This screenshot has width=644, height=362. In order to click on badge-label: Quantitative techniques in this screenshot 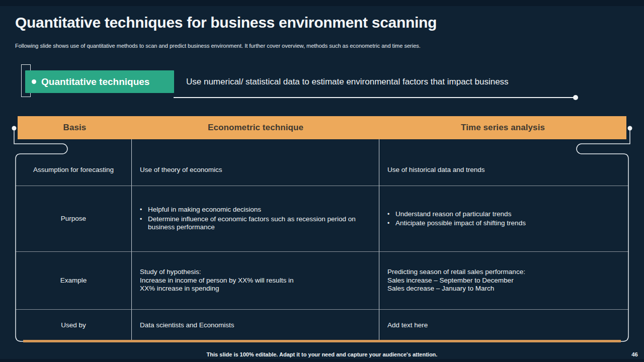, I will do `click(96, 82)`.